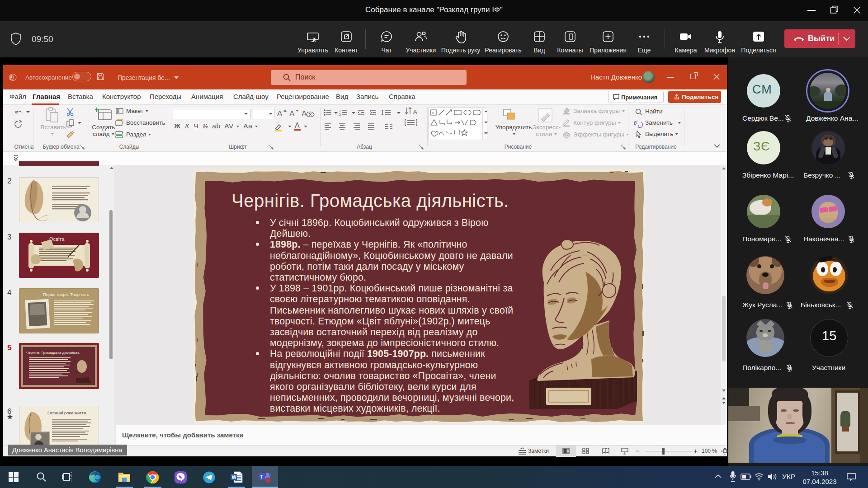 The width and height of the screenshot is (868, 488). What do you see at coordinates (234, 477) in the screenshot?
I see `svg-text: W` at bounding box center [234, 477].